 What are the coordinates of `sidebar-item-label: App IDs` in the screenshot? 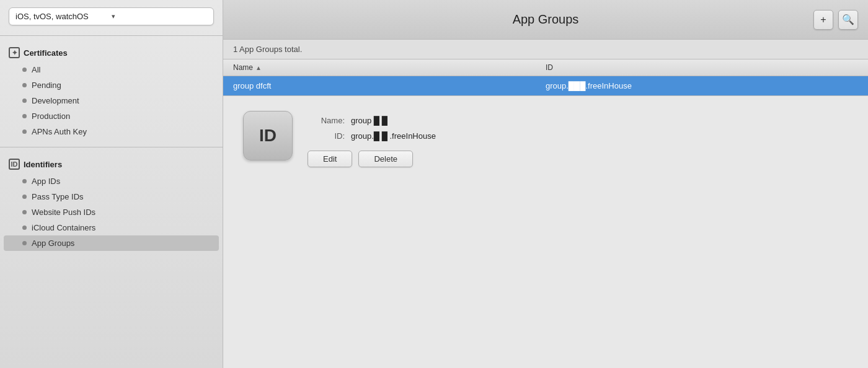 It's located at (46, 181).